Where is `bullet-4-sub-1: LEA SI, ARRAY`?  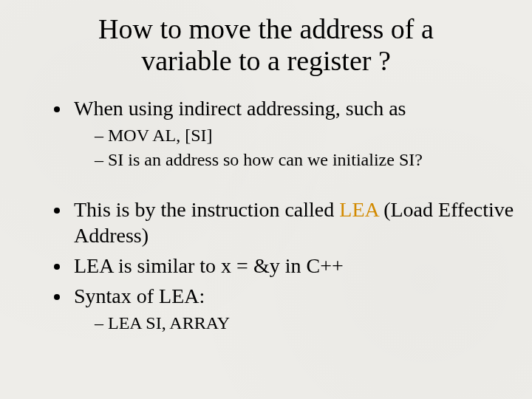 bullet-4-sub-1: LEA SI, ARRAY is located at coordinates (304, 324).